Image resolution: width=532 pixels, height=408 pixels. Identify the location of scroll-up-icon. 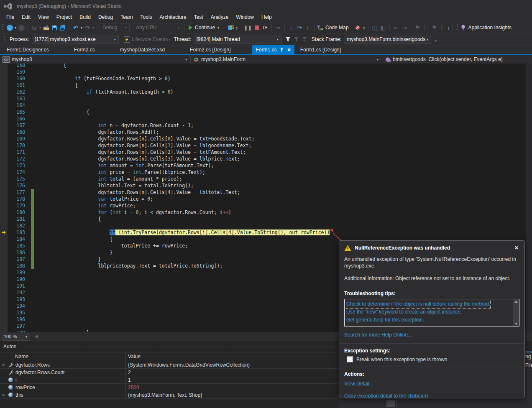
(516, 302).